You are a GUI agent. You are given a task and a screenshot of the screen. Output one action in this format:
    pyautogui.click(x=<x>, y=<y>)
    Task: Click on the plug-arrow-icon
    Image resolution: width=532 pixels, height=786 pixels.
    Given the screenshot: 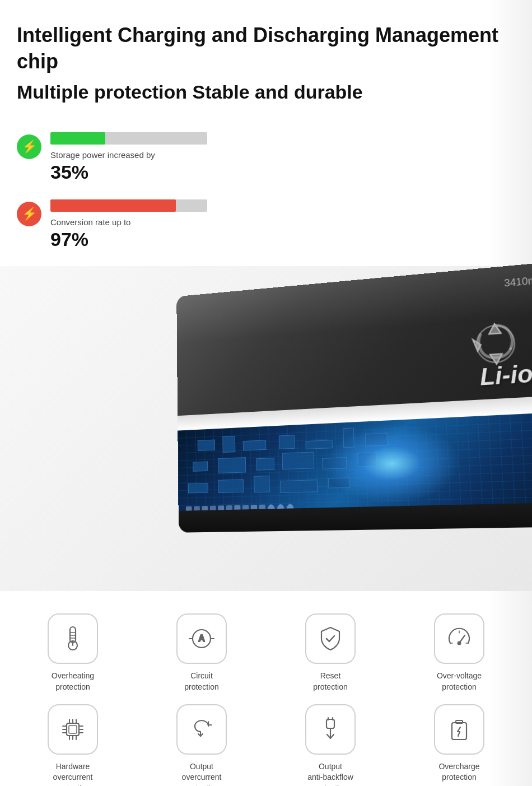 What is the action you would take?
    pyautogui.click(x=330, y=729)
    